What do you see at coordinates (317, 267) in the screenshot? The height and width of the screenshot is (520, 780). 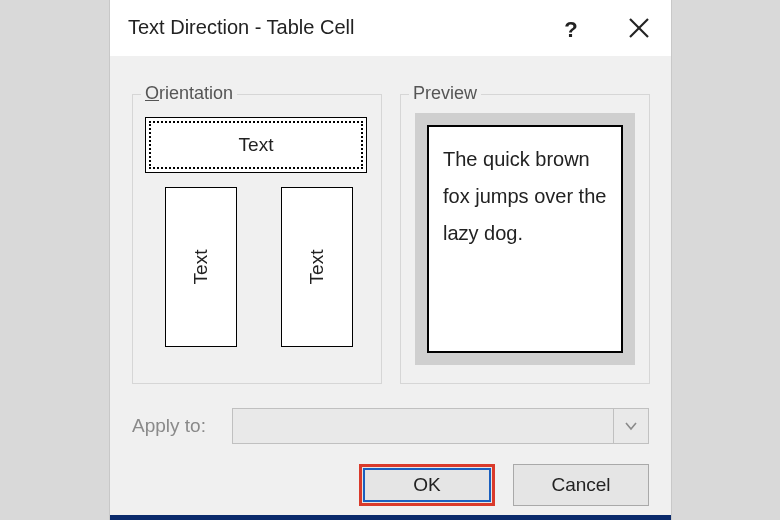 I see `orientation-option-vertical-down: Text` at bounding box center [317, 267].